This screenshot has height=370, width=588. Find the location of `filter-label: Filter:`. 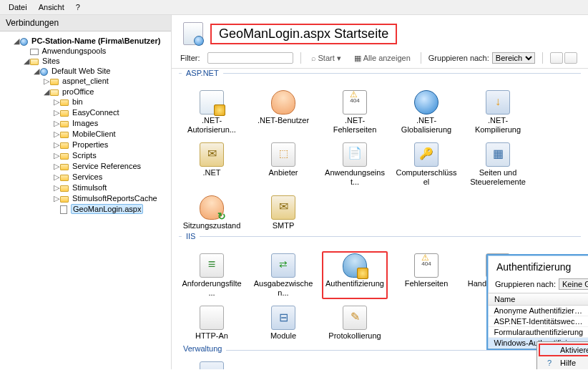

filter-label: Filter: is located at coordinates (190, 58).